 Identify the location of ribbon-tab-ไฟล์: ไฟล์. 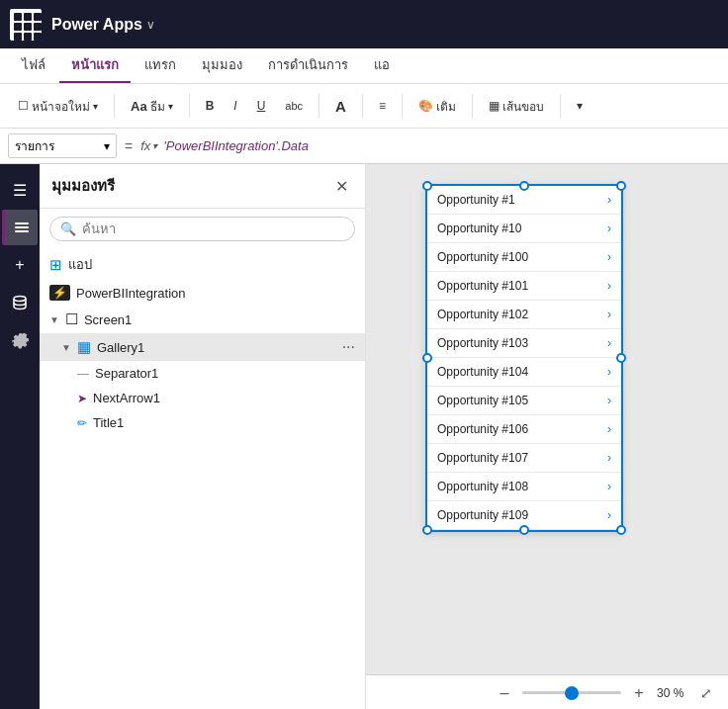
(34, 65).